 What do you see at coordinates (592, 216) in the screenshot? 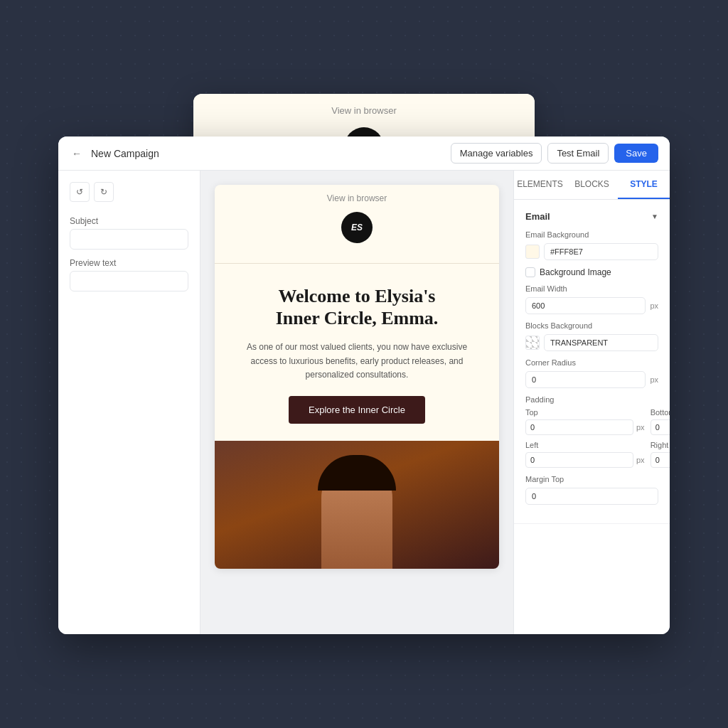
I see `email-section-header: Email ▼` at bounding box center [592, 216].